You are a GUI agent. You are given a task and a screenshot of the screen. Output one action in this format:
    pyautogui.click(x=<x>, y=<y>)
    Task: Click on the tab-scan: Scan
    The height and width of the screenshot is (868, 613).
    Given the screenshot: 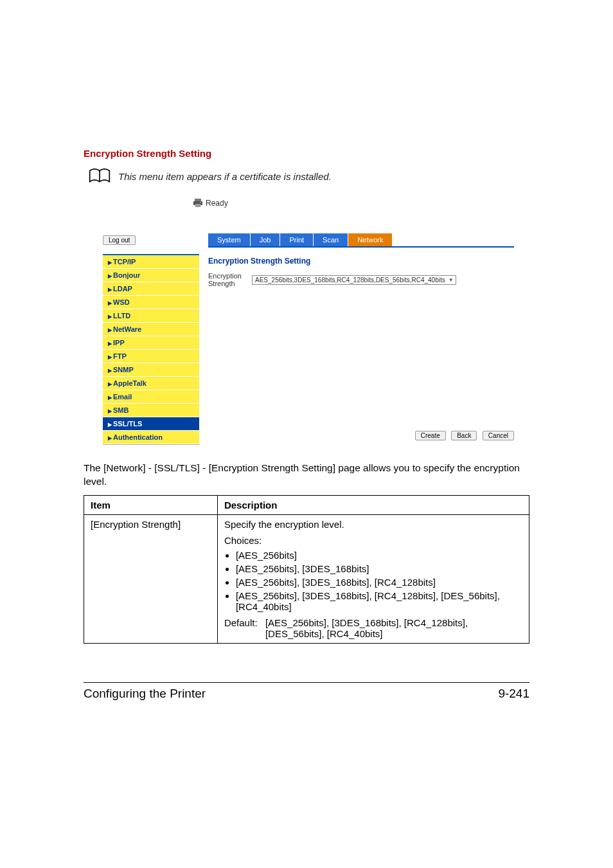 What is the action you would take?
    pyautogui.click(x=331, y=240)
    